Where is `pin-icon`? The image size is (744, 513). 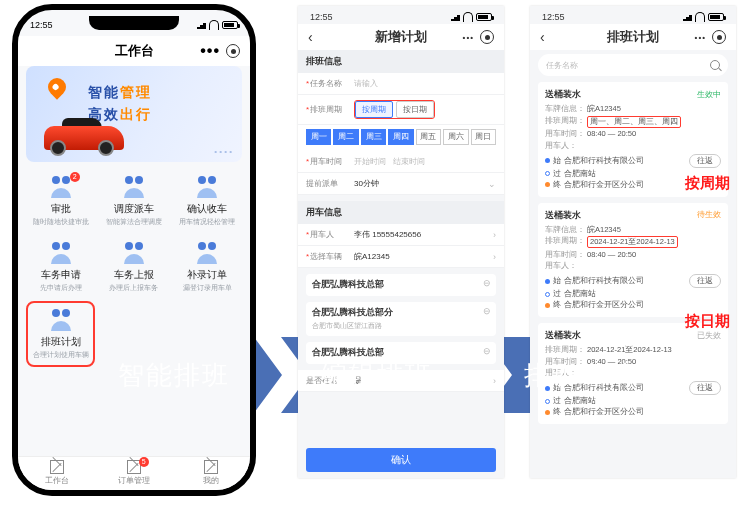
pin-icon is located at coordinates (56, 86).